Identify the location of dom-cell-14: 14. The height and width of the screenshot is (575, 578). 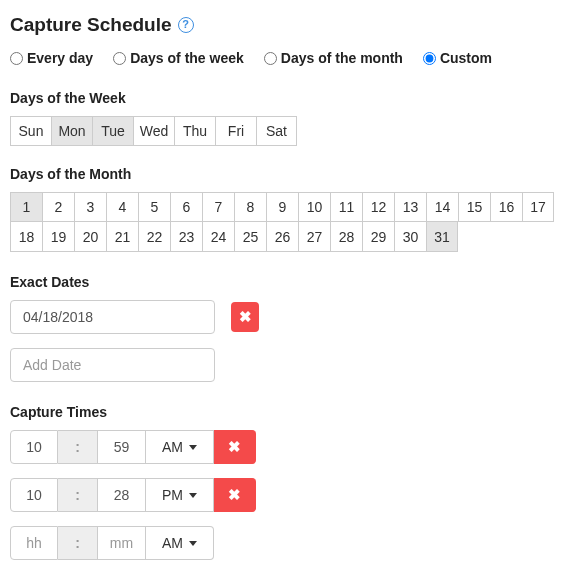
(442, 207).